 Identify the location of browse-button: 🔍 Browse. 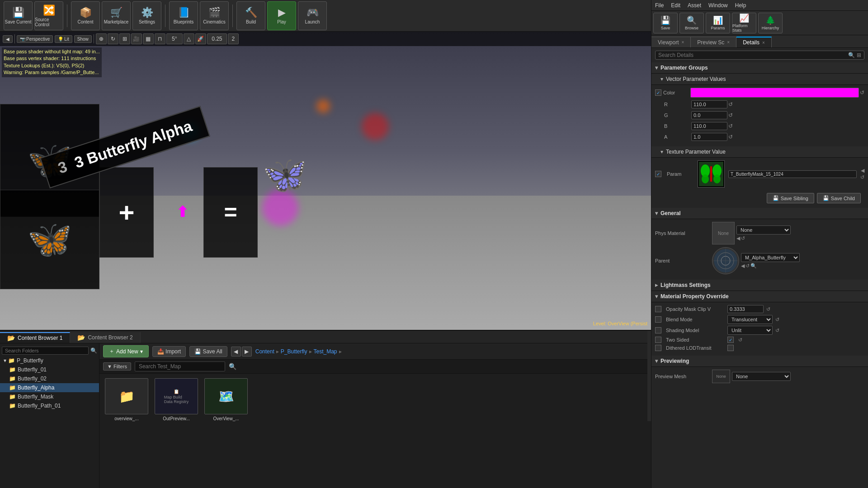
(692, 23).